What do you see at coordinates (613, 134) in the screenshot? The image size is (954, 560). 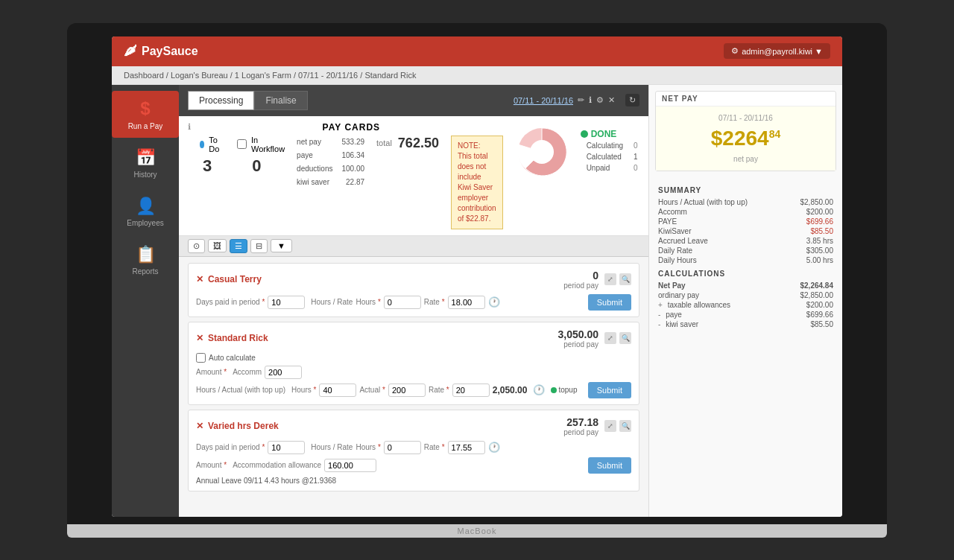 I see `done-badge: DONE` at bounding box center [613, 134].